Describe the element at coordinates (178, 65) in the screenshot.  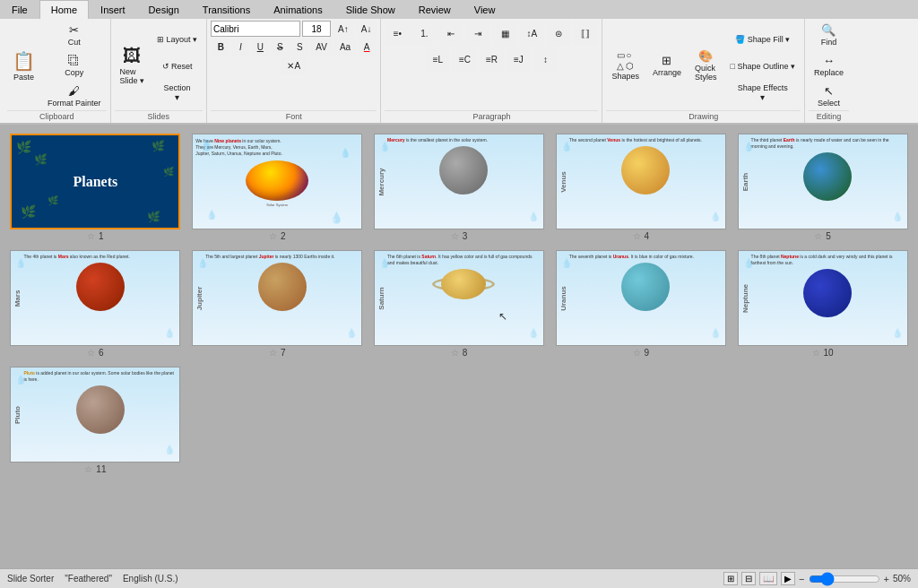
I see `reset-button: ↺ Reset` at that location.